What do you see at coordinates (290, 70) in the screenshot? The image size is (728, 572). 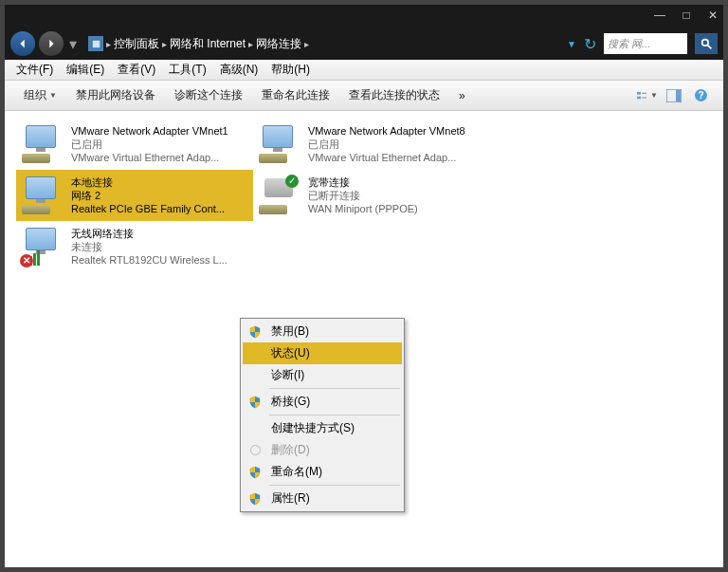 I see `menu-help: 帮助(H)` at bounding box center [290, 70].